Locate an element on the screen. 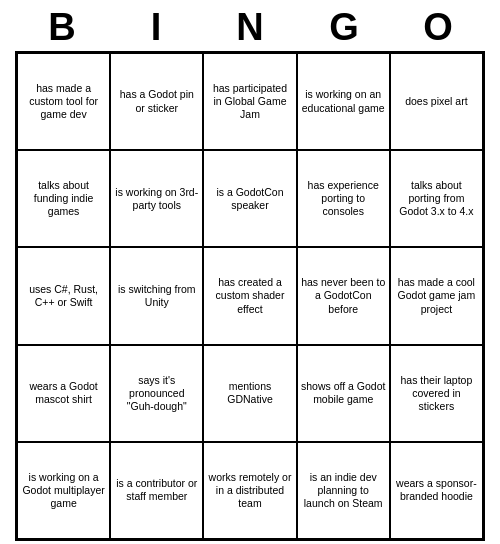 Image resolution: width=500 pixels, height=544 pixels. bingo-letter-g: G is located at coordinates (344, 28).